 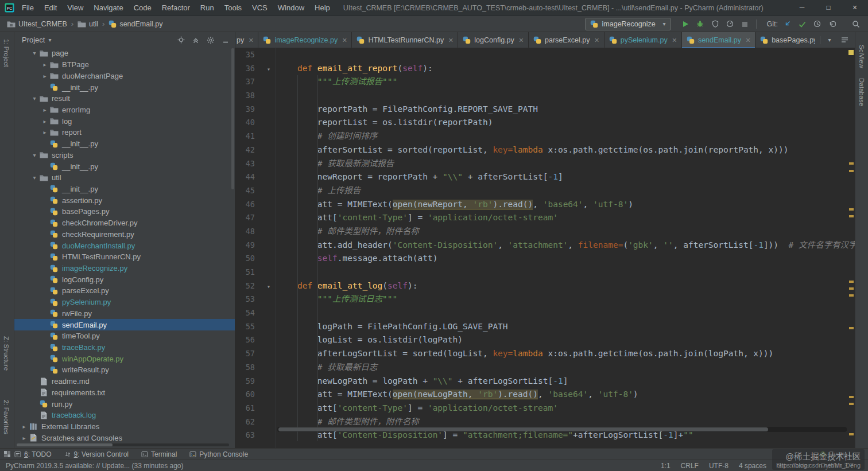 What do you see at coordinates (245, 246) in the screenshot?
I see `line-number: 49` at bounding box center [245, 246].